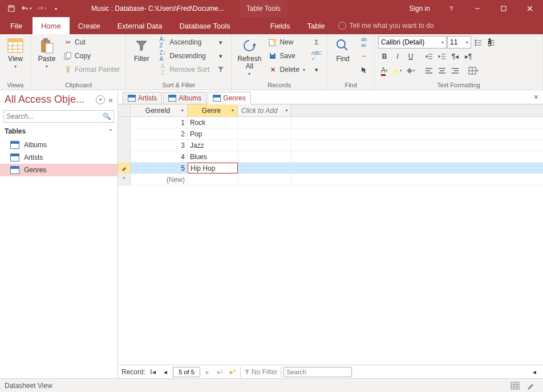  I want to click on close-button, so click(530, 9).